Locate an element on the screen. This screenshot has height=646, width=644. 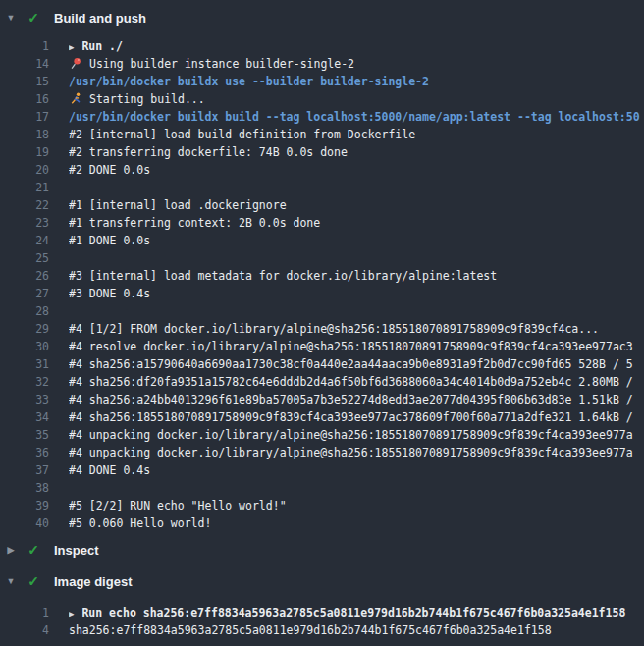
log-text: ▶Run ./ is located at coordinates (356, 46).